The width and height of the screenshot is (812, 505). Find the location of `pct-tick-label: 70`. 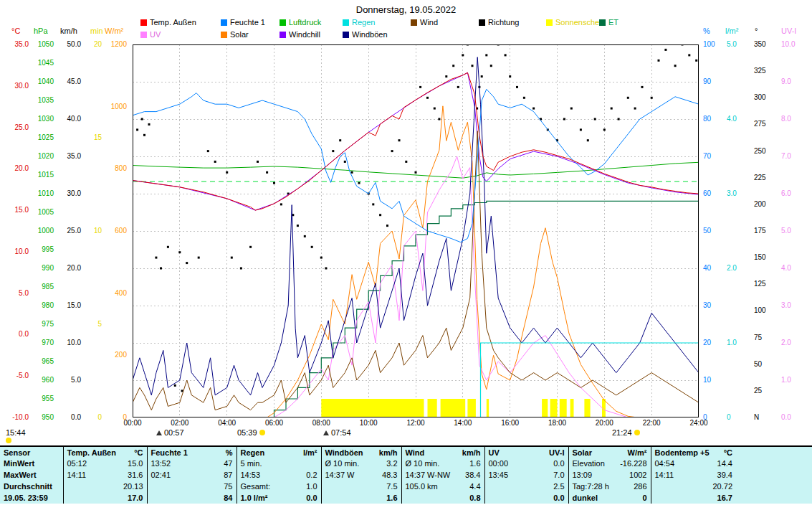

pct-tick-label: 70 is located at coordinates (707, 156).